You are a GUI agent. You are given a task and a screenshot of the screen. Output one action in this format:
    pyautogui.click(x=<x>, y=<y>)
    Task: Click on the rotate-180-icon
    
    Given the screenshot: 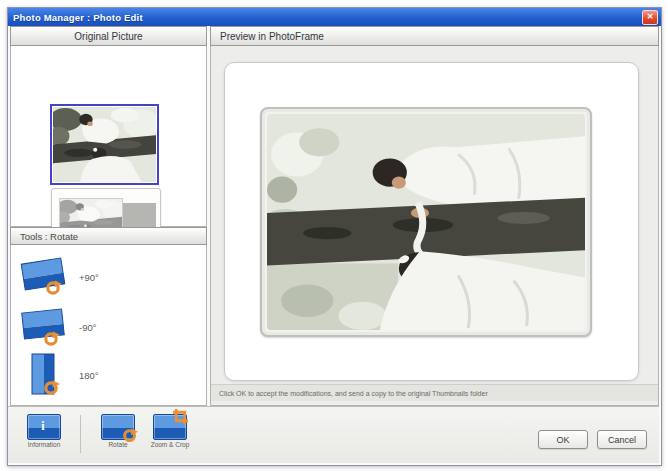 What is the action you would take?
    pyautogui.click(x=44, y=375)
    